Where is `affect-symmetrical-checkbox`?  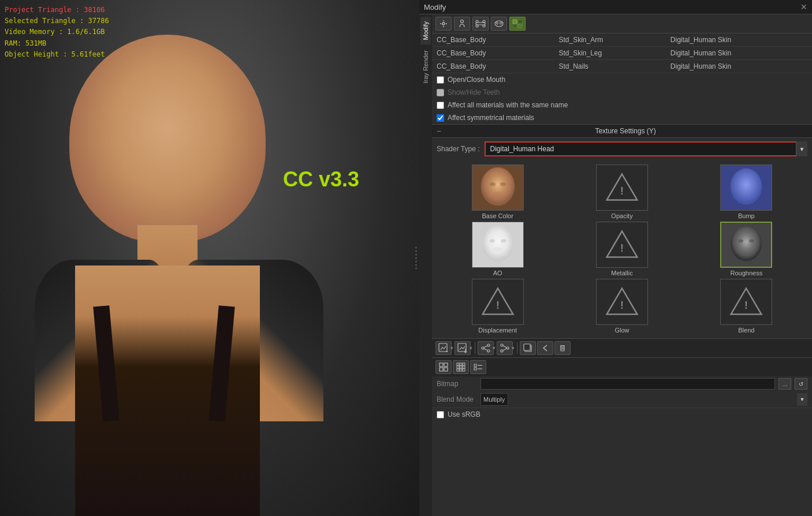
affect-symmetrical-checkbox is located at coordinates (440, 118).